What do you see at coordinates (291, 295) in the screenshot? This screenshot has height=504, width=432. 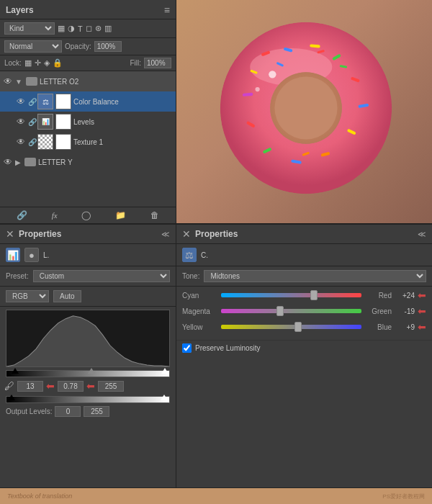 I see `cyan-track` at bounding box center [291, 295].